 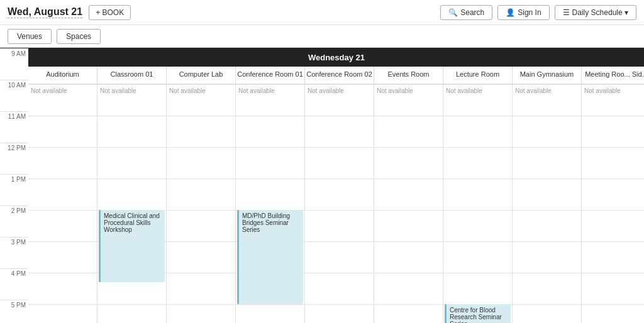 What do you see at coordinates (14, 312) in the screenshot?
I see `time-slot-5pm: 5 PM` at bounding box center [14, 312].